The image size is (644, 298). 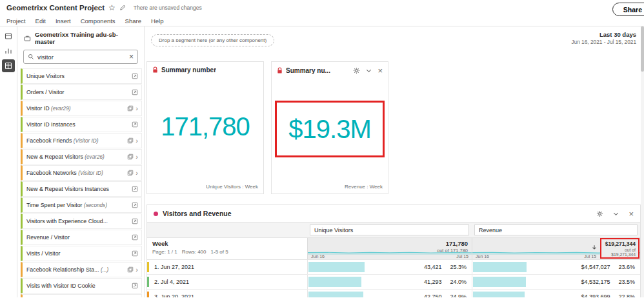 I want to click on component-item: New & Repeat Visitors (evar26)›, so click(x=81, y=157).